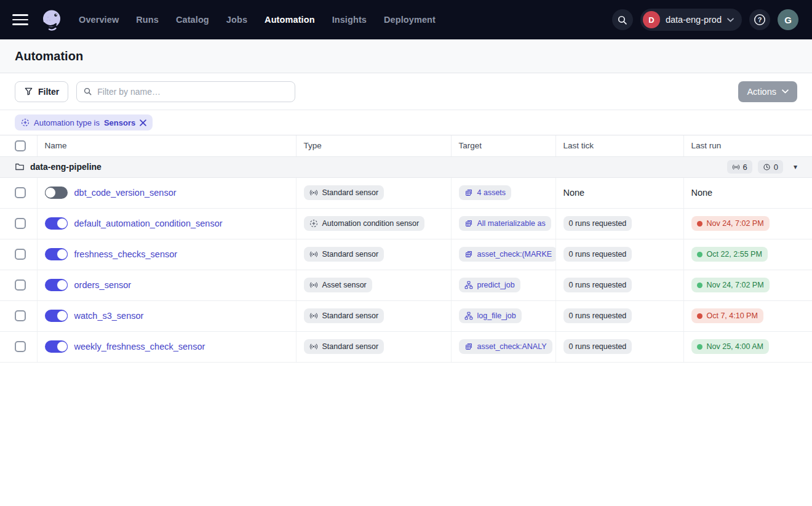 This screenshot has width=812, height=506. What do you see at coordinates (125, 193) in the screenshot?
I see `sensor-name-link: dbt_code_version_sensor` at bounding box center [125, 193].